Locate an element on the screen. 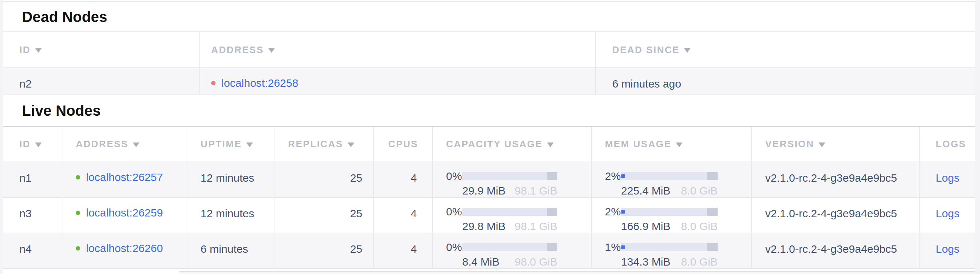 Image resolution: width=980 pixels, height=274 pixels. dead-col-header-id: ID is located at coordinates (102, 50).